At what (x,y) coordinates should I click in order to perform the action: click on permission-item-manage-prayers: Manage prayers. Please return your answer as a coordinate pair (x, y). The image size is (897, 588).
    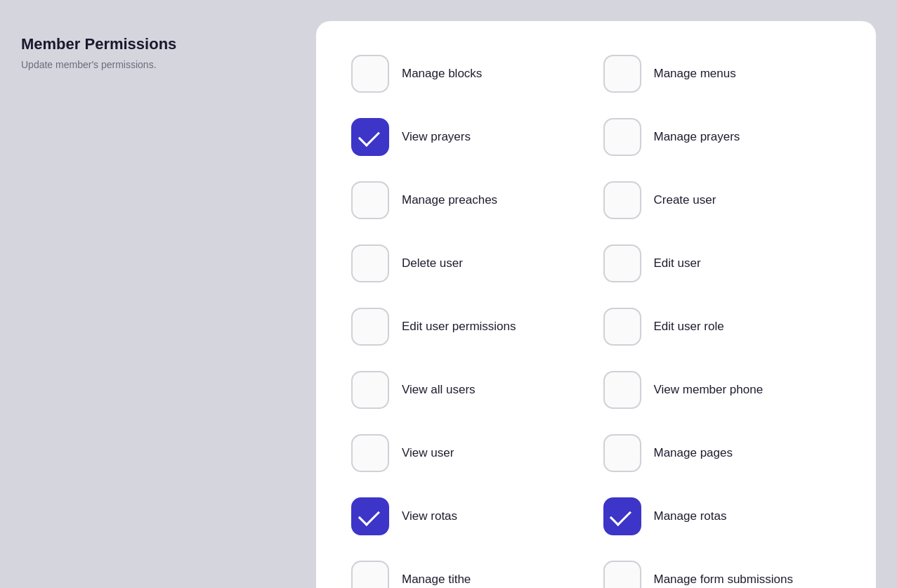
    Looking at the image, I should click on (722, 137).